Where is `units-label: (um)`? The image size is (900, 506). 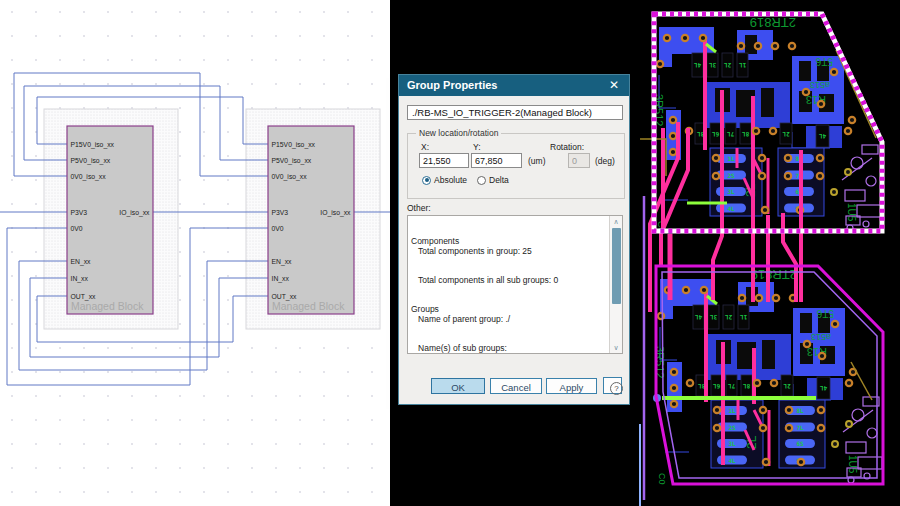 units-label: (um) is located at coordinates (536, 161).